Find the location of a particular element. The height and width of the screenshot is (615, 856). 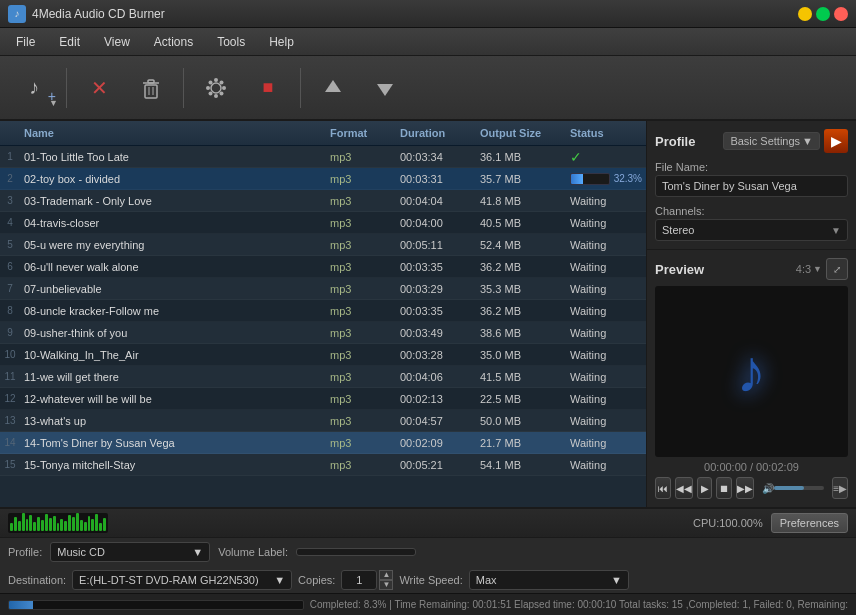

preview-expand-button: ⤢ is located at coordinates (837, 269).